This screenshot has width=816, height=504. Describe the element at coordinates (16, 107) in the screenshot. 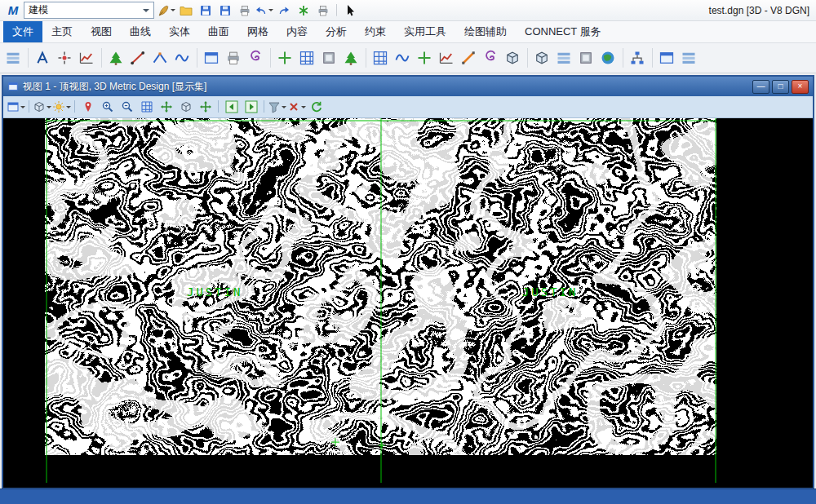

I see `view-attributes-icon` at that location.